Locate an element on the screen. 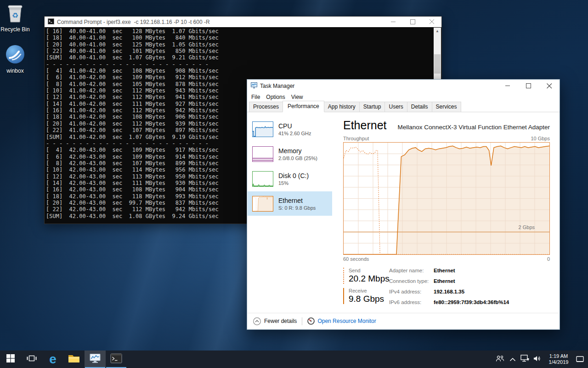 This screenshot has height=368, width=588. tray-tray-chevron-button is located at coordinates (513, 359).